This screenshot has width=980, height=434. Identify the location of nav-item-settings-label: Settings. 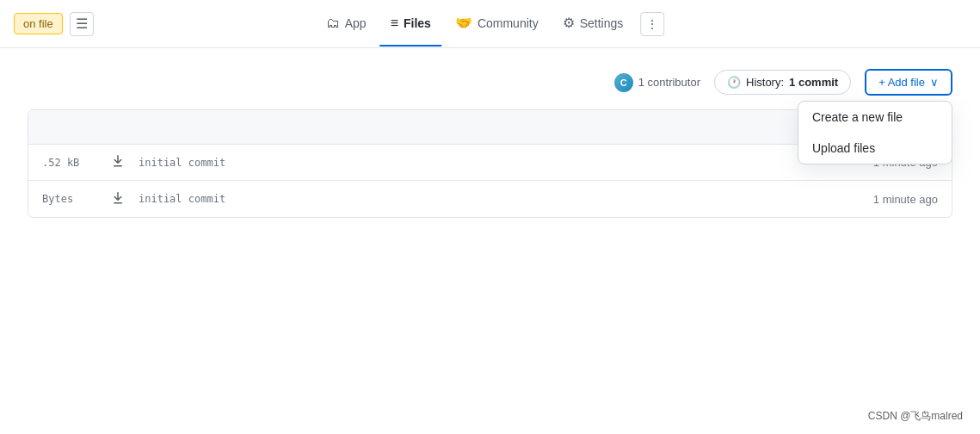
(602, 23).